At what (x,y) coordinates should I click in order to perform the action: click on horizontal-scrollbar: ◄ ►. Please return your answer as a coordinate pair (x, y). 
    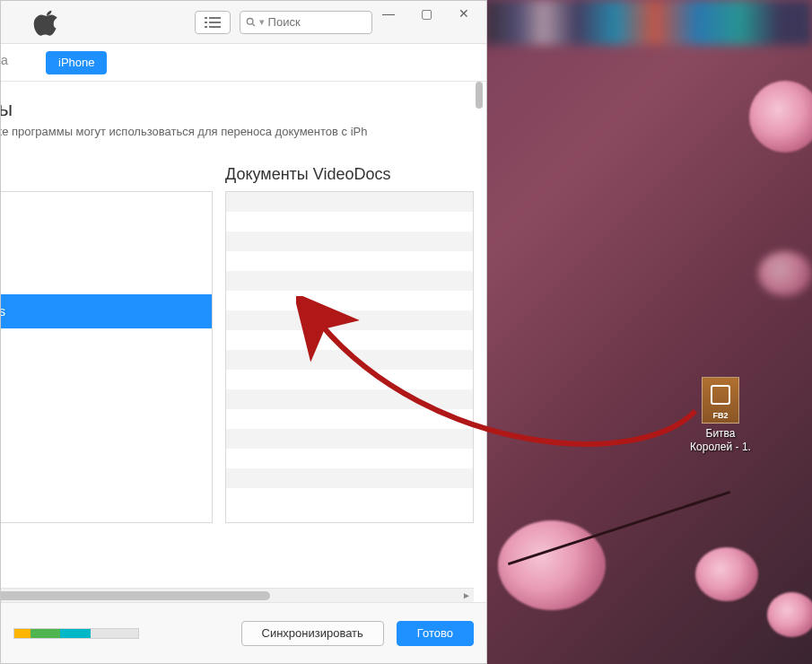
    Looking at the image, I should click on (237, 595).